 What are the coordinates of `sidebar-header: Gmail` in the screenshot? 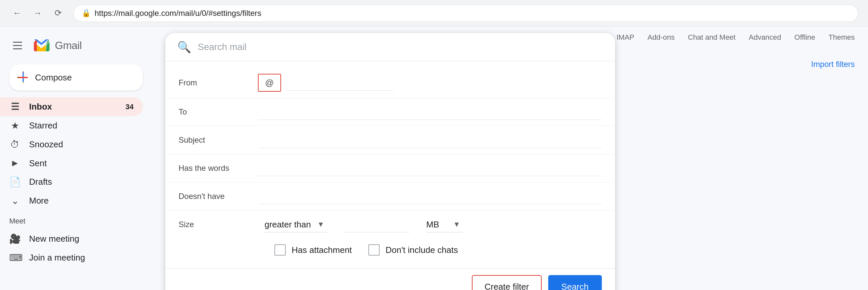 It's located at (76, 47).